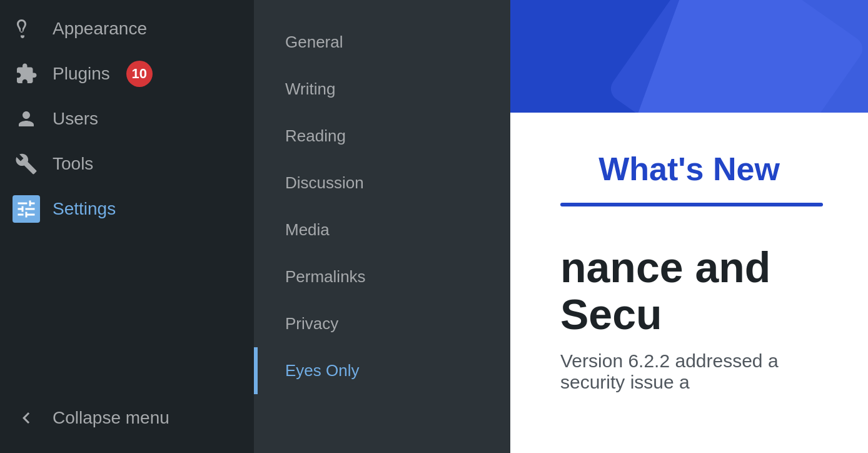 The width and height of the screenshot is (868, 453). I want to click on whats-new-title: What's New, so click(689, 169).